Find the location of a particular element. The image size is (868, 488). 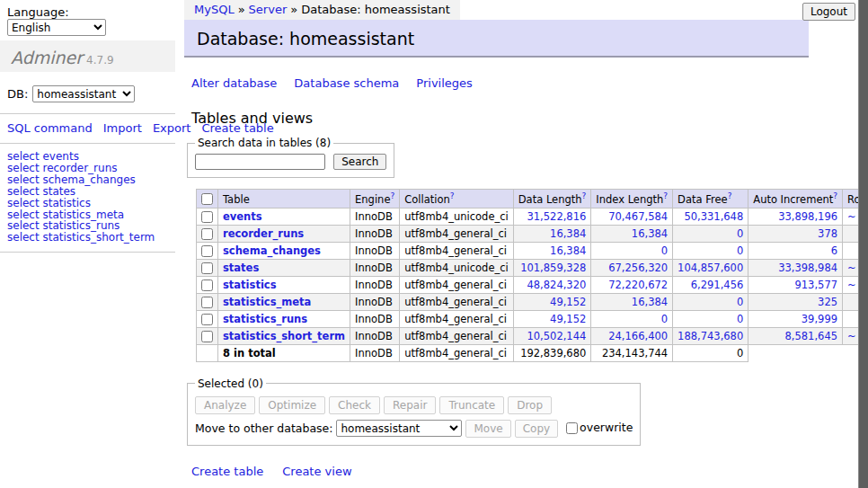

table-name-cell: statistics_meta is located at coordinates (284, 302).